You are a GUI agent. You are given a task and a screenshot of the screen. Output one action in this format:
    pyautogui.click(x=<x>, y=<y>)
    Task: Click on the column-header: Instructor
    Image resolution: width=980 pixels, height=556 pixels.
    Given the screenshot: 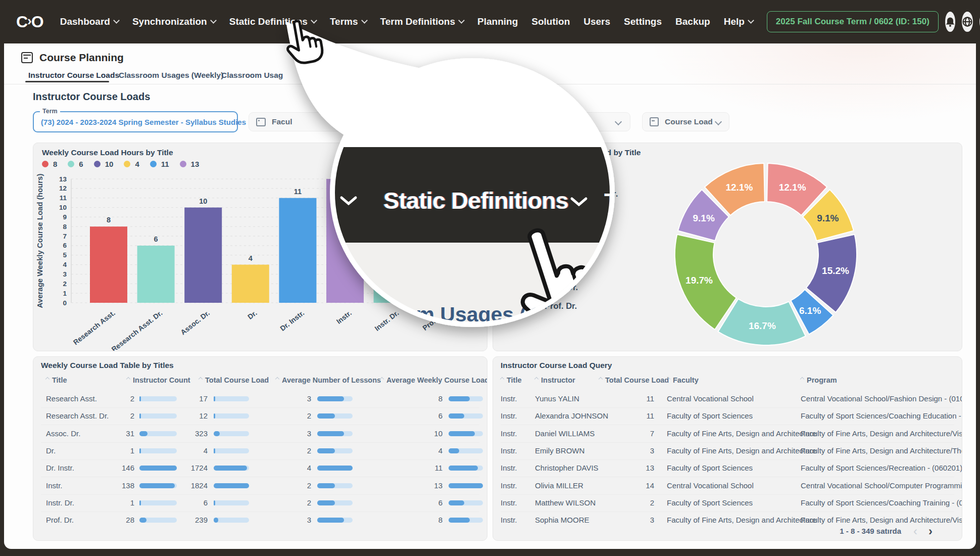 What is the action you would take?
    pyautogui.click(x=555, y=380)
    